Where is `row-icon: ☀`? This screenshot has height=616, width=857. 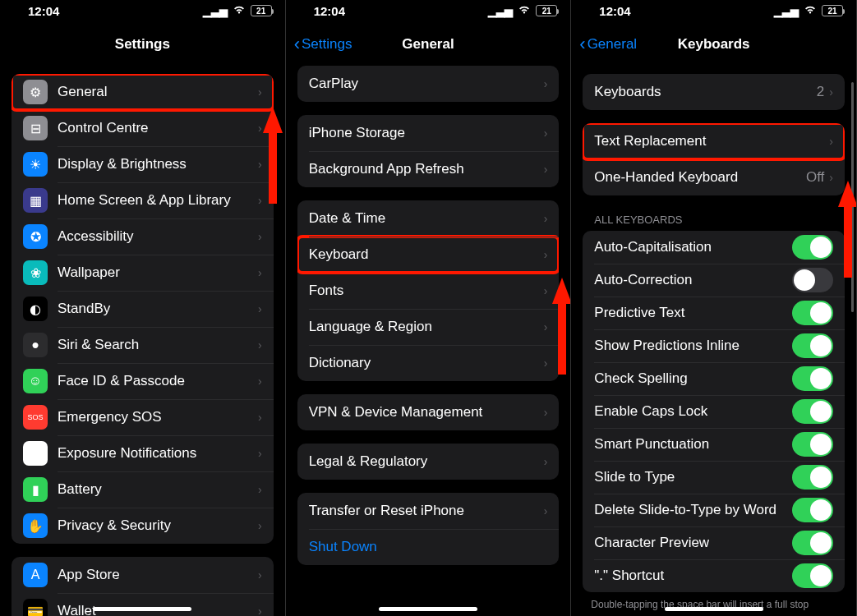
row-icon: ☀ is located at coordinates (35, 164).